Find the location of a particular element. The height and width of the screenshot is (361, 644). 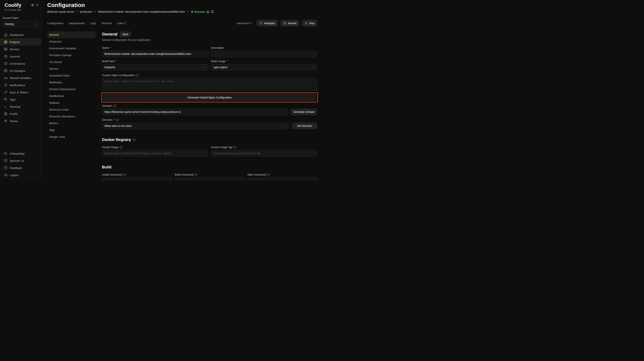

description-input is located at coordinates (264, 54).